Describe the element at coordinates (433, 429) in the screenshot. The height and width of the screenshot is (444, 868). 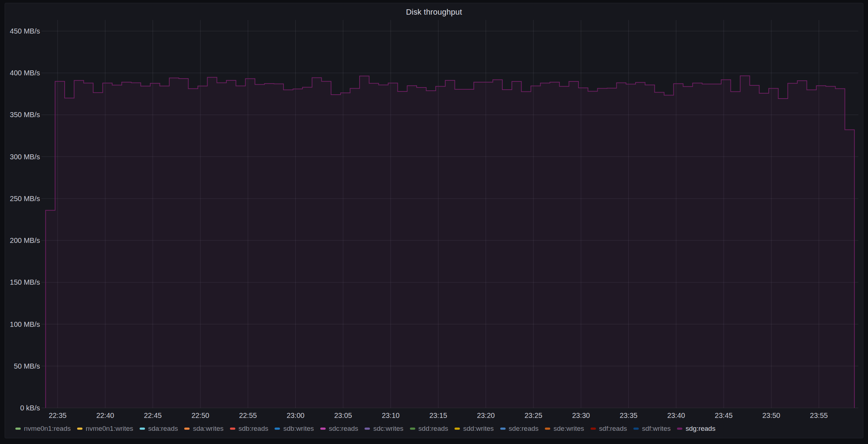
I see `legend-label: sdd:reads` at that location.